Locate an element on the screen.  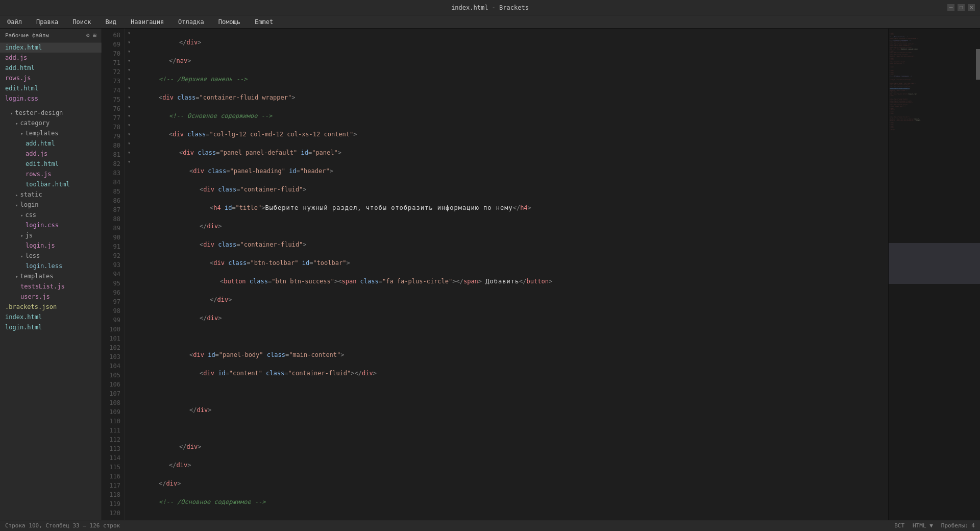
sidebar-icons: ⚙ ⊞ is located at coordinates (91, 35).